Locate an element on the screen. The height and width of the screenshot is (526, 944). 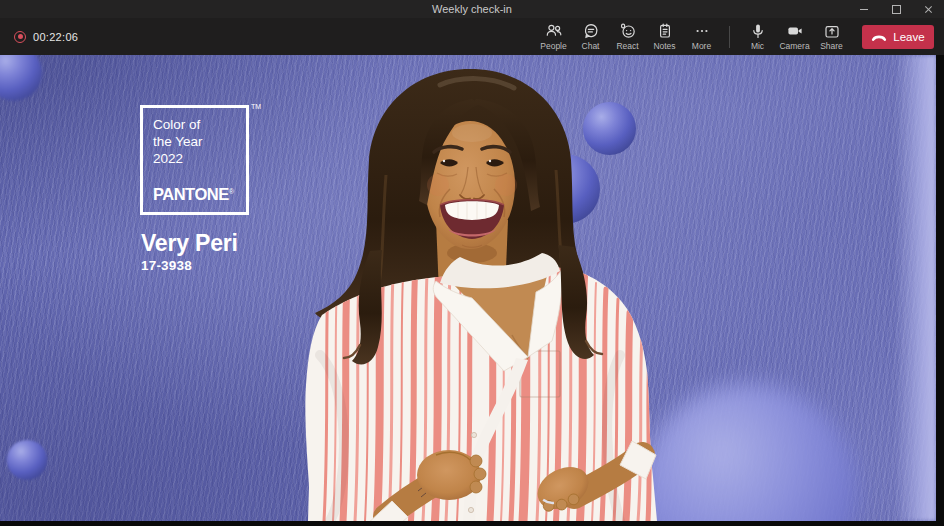
toolbar-separator is located at coordinates (730, 37).